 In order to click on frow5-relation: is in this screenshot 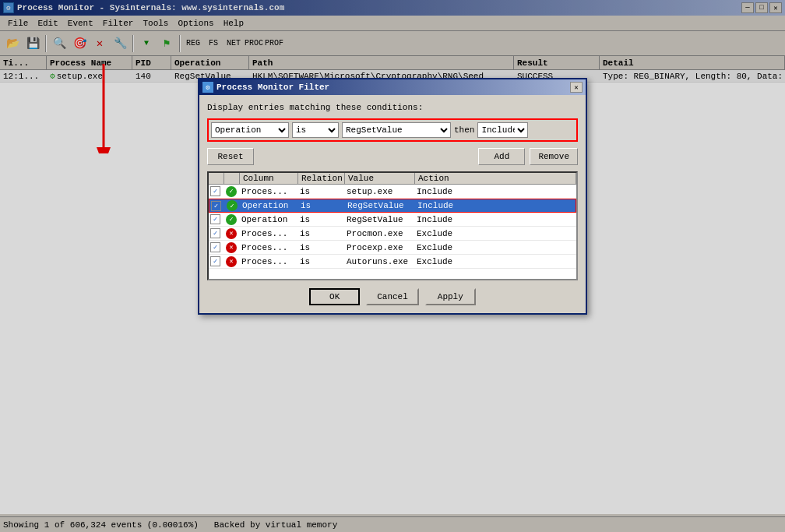, I will do `click(322, 248)`.